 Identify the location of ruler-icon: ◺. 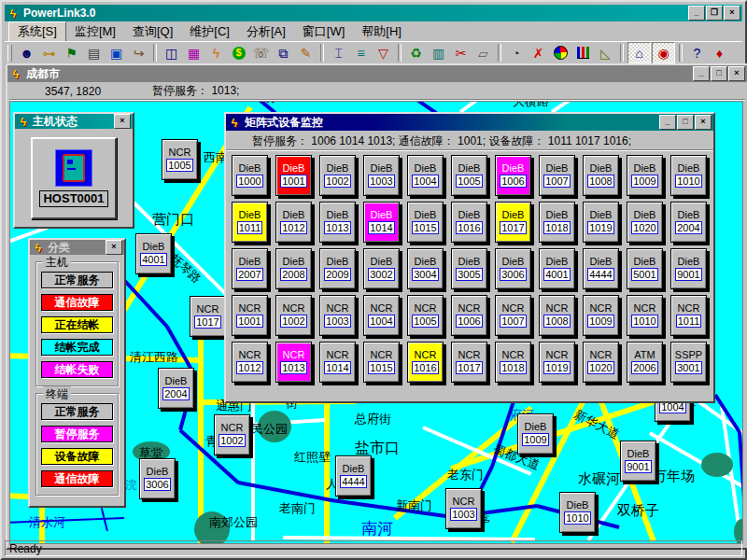
(605, 52).